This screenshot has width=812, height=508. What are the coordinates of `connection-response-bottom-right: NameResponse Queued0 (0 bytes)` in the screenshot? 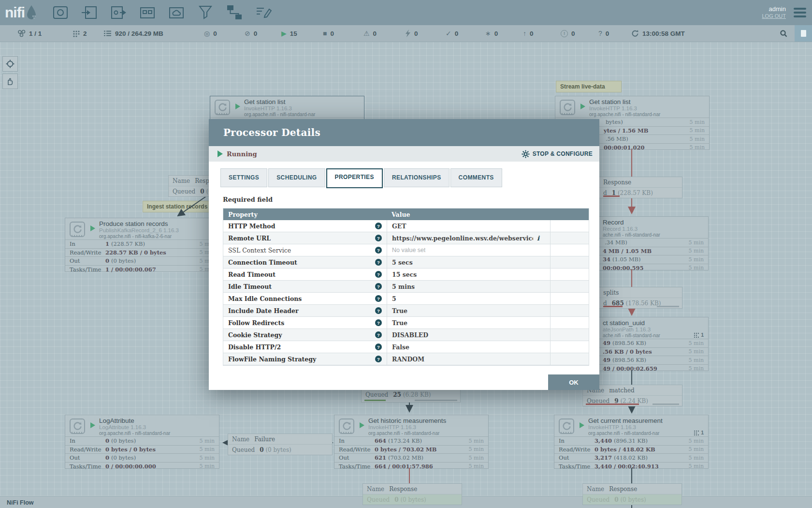 It's located at (632, 494).